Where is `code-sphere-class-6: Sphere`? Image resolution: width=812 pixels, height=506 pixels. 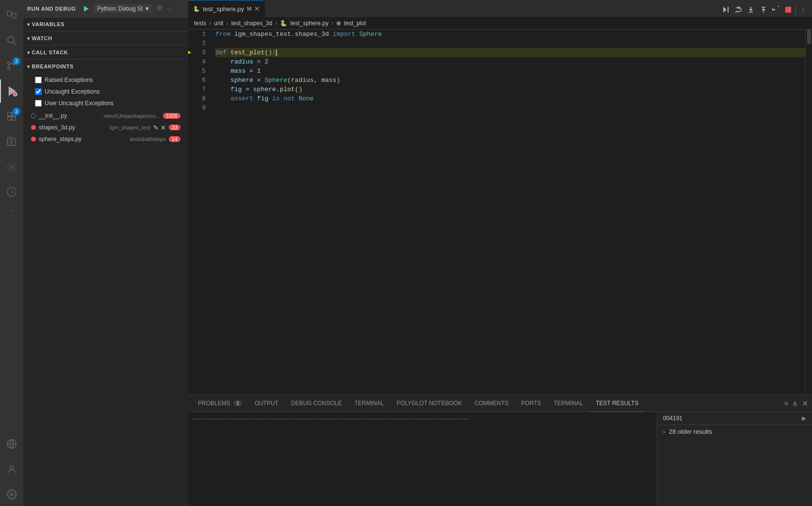 code-sphere-class-6: Sphere is located at coordinates (276, 80).